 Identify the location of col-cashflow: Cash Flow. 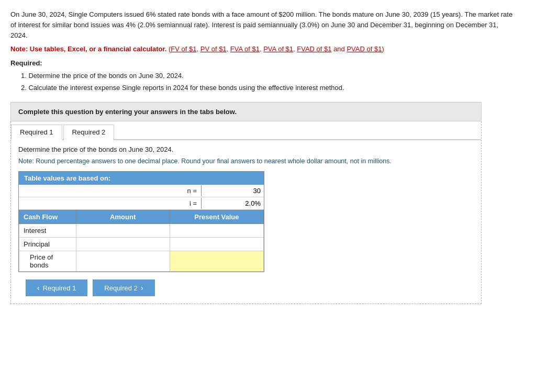
(48, 217).